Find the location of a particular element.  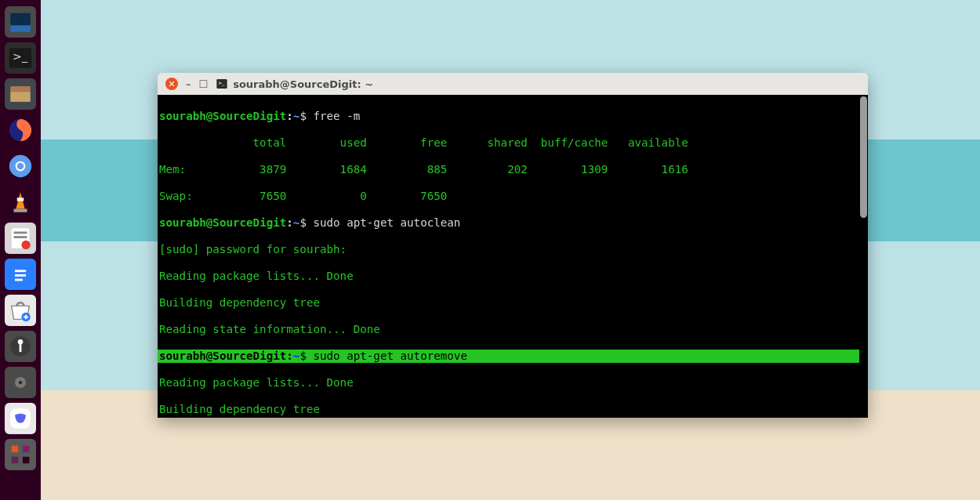

docs-icon is located at coordinates (20, 274).